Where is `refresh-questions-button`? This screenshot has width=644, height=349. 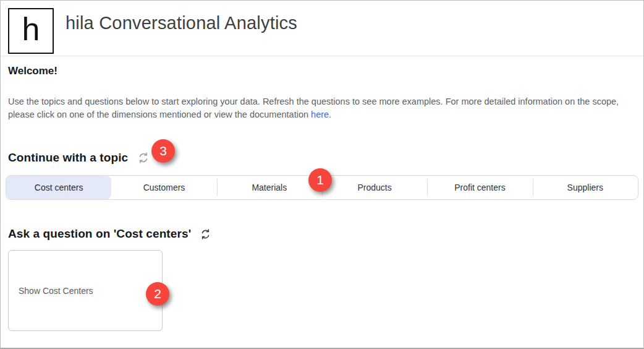
refresh-questions-button is located at coordinates (205, 234).